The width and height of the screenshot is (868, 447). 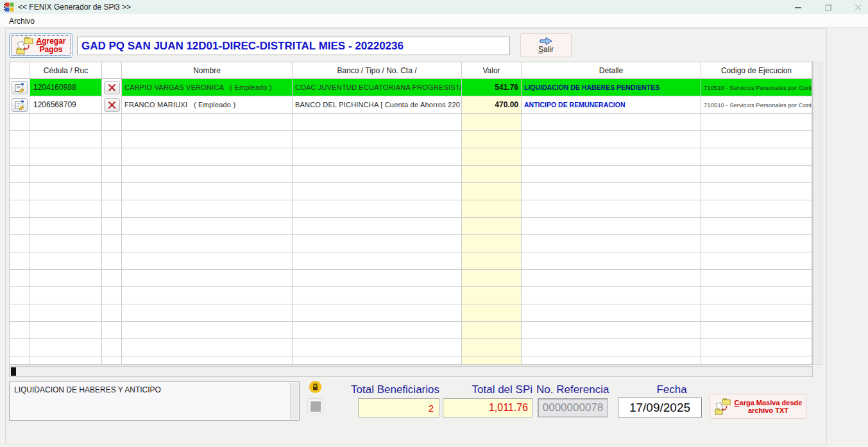 What do you see at coordinates (817, 213) in the screenshot?
I see `vertical-scrollbar` at bounding box center [817, 213].